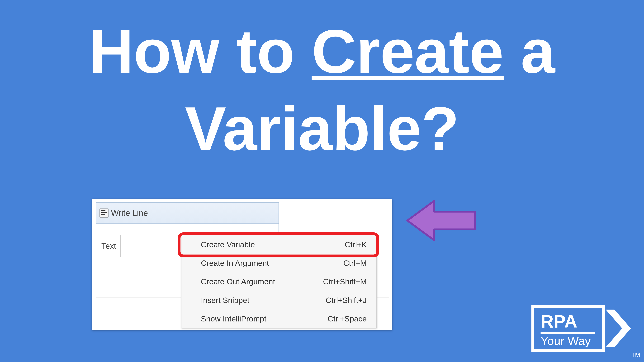 The image size is (644, 362). Describe the element at coordinates (618, 328) in the screenshot. I see `logo-chevron-icon` at that location.